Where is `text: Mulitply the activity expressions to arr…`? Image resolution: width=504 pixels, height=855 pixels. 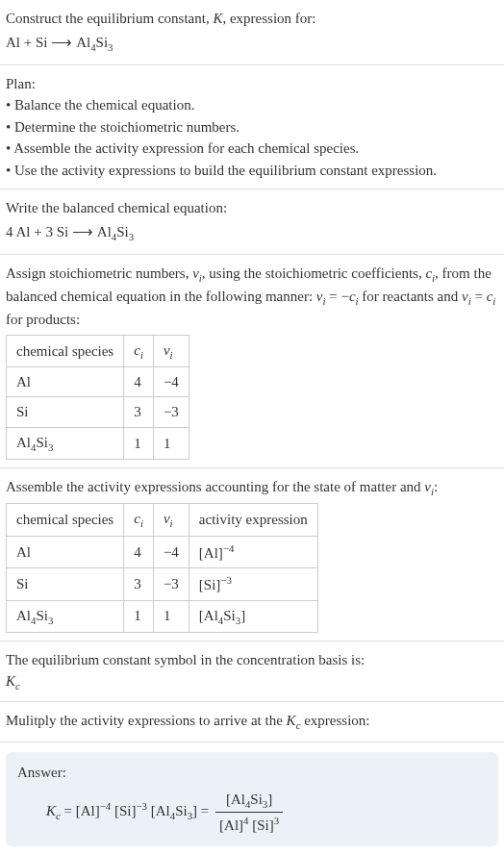
text: Mulitply the activity expressions to arr… is located at coordinates (146, 720).